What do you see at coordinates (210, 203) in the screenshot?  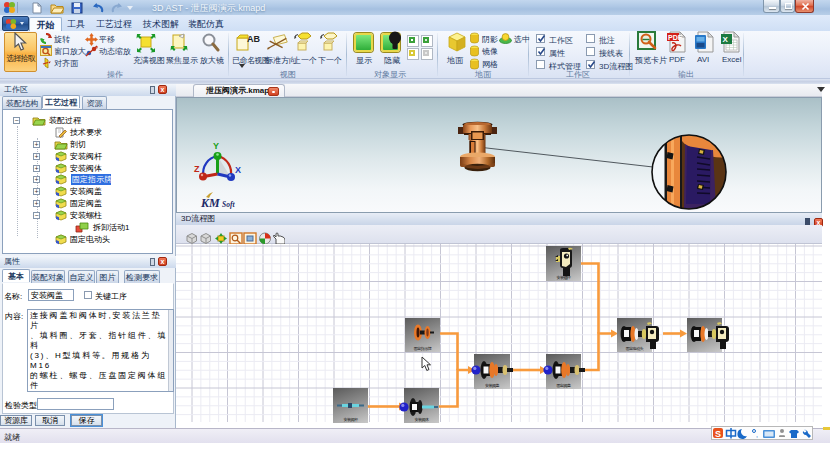 I see `svg-text: KM` at bounding box center [210, 203].